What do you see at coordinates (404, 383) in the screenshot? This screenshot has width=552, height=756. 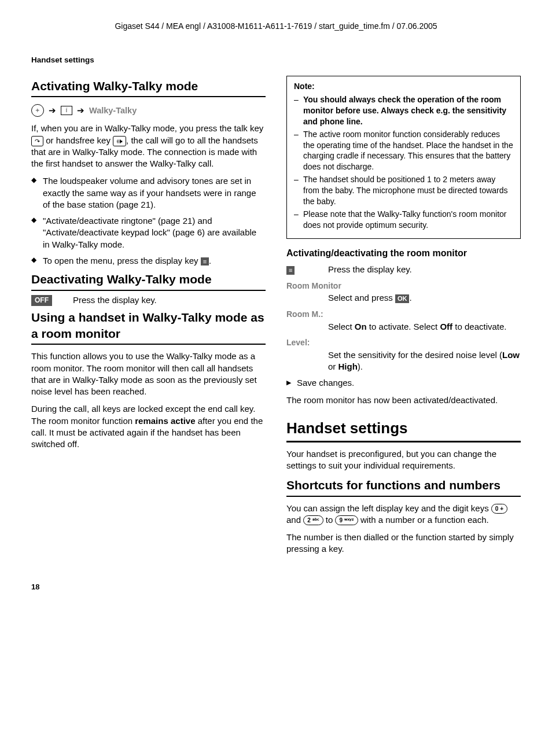 I see `save-changes: Save changes.` at bounding box center [404, 383].